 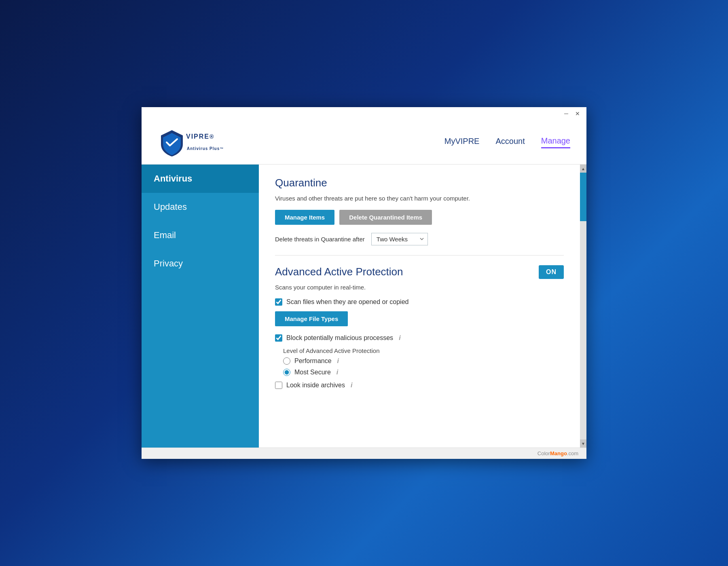 I want to click on most-secure-info-icon: i, so click(x=337, y=372).